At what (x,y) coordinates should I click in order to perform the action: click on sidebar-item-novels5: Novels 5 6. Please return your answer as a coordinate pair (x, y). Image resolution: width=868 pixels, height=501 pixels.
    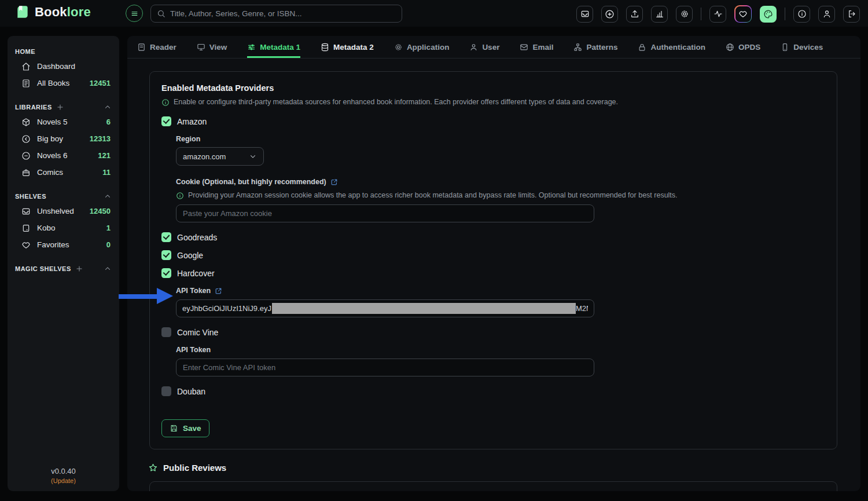
    Looking at the image, I should click on (64, 122).